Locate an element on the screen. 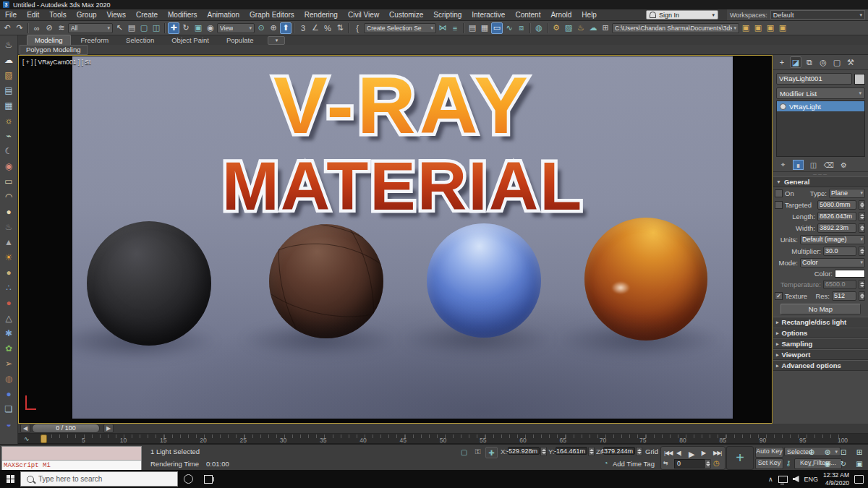 The image size is (868, 488). folder-open-icon: ▣ is located at coordinates (758, 28).